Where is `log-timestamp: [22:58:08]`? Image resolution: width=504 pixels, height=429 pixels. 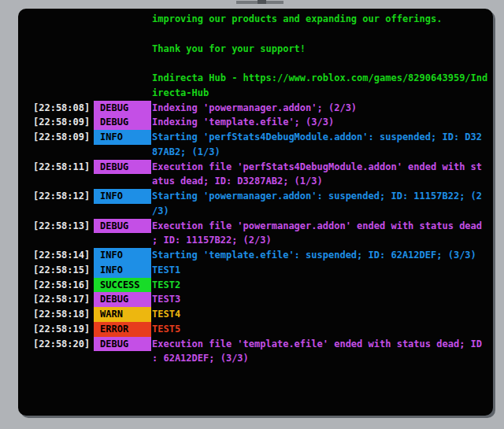 log-timestamp: [22:58:08] is located at coordinates (61, 109).